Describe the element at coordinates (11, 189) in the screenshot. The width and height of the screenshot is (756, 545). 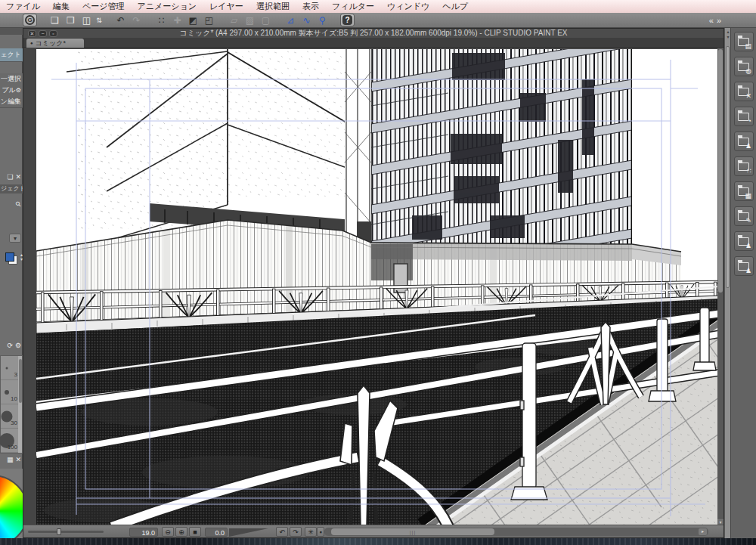
I see `tool-property-caption: ジェクト]` at that location.